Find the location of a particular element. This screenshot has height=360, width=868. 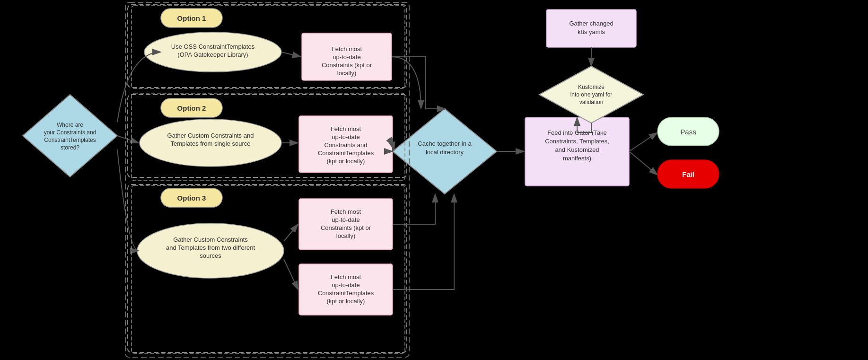

svg-text: Option 3 is located at coordinates (192, 198).